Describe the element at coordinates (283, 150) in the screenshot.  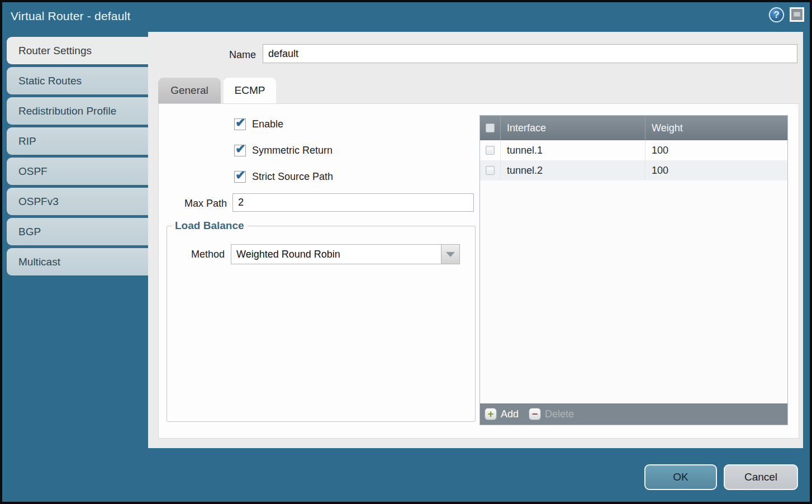
I see `symmetric-return-row: ✔ Symmetric Return` at that location.